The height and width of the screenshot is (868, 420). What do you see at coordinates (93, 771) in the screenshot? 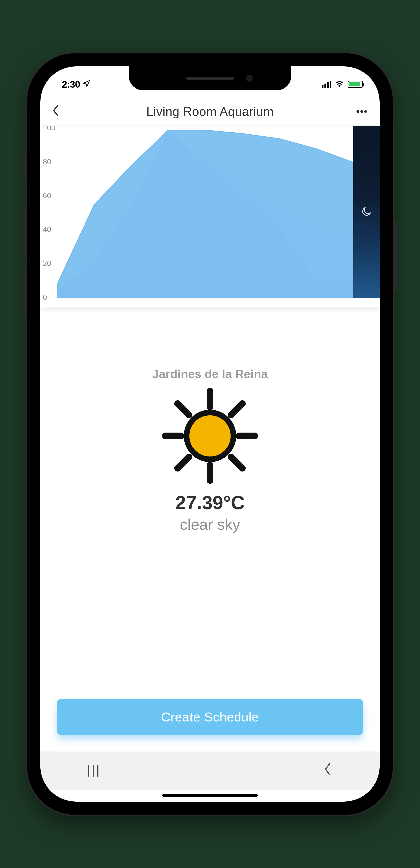
I see `nav-recent-button` at bounding box center [93, 771].